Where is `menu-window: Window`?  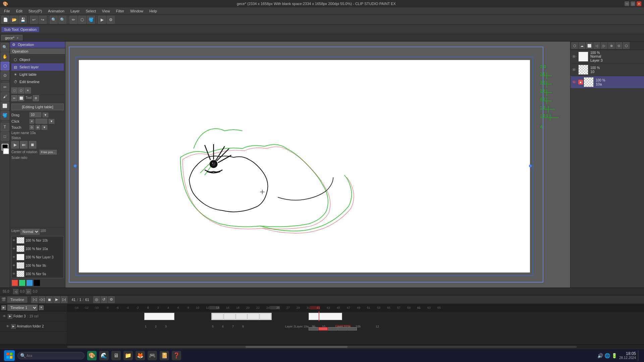
menu-window: Window is located at coordinates (137, 11).